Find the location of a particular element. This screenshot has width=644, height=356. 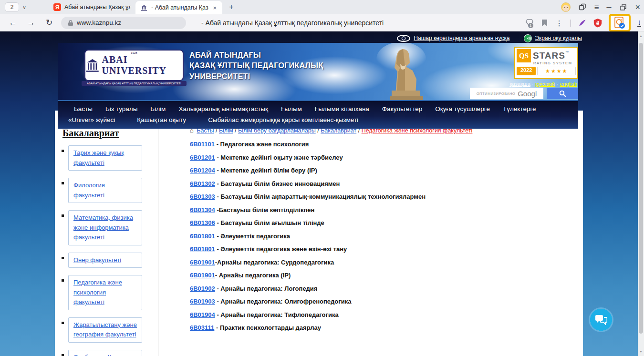

qs-stars: ★★★★ is located at coordinates (556, 71).